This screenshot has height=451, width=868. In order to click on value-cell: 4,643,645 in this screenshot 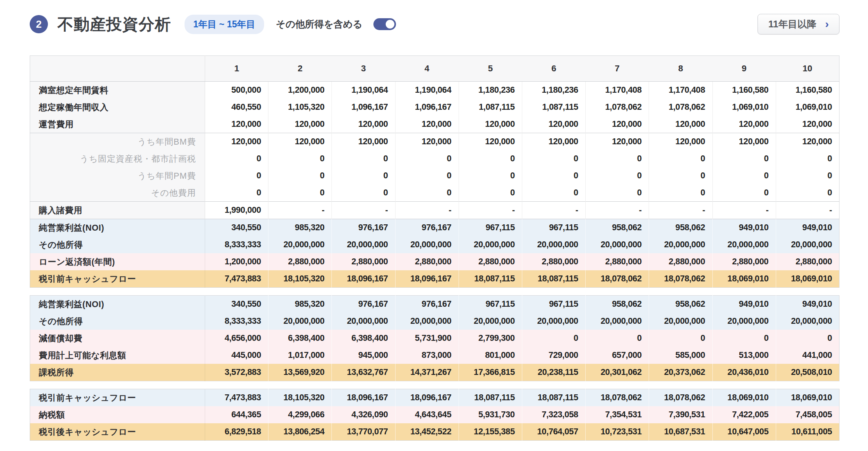, I will do `click(427, 415)`.